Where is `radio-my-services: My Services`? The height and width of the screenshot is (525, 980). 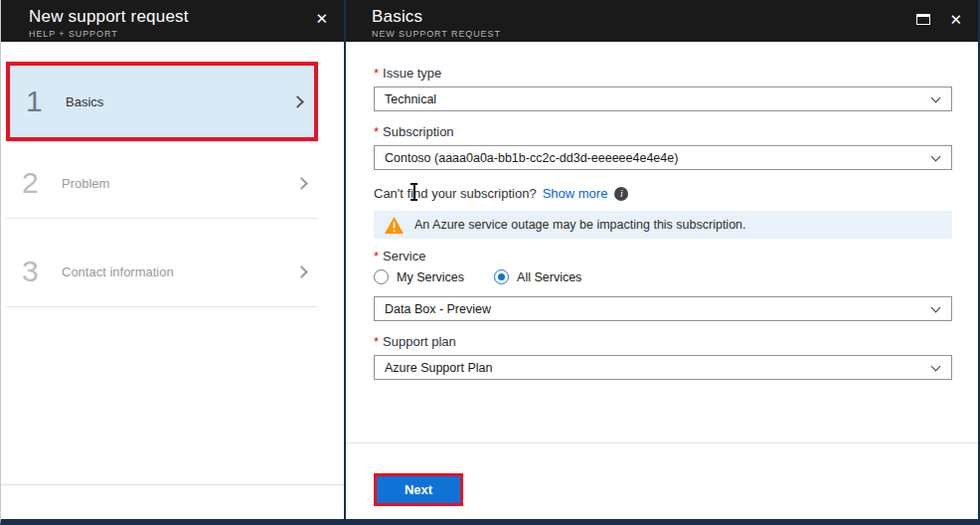 radio-my-services: My Services is located at coordinates (419, 276).